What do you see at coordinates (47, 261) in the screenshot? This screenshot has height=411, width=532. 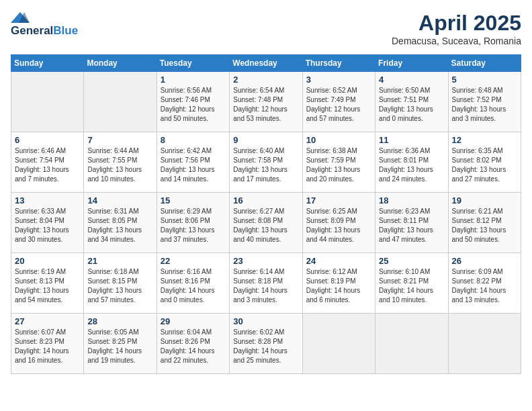 I see `day-number: 20` at bounding box center [47, 261].